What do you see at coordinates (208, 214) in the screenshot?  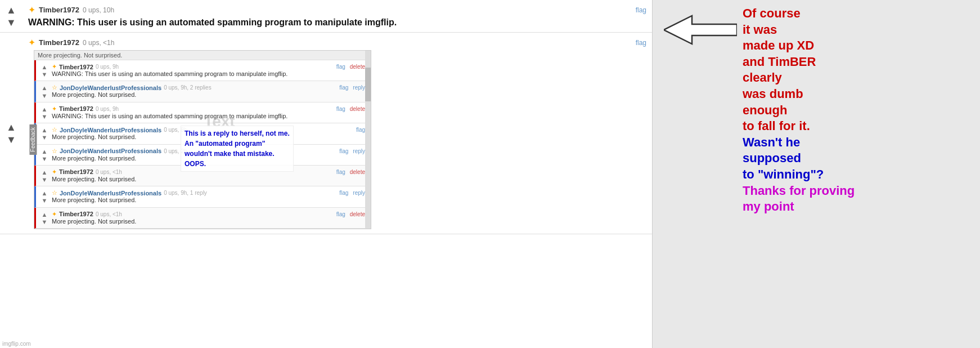 I see `nested-header-8: ✦ Timber1972 0 ups, <1h flag delete` at bounding box center [208, 214].